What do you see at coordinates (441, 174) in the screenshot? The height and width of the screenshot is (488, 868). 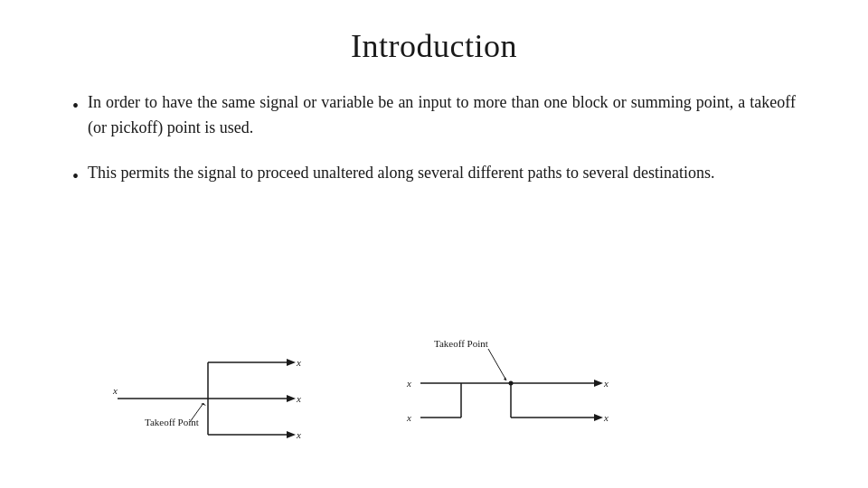 I see `bullet-text-2: This permits the signal to proceed unalt…` at bounding box center [441, 174].